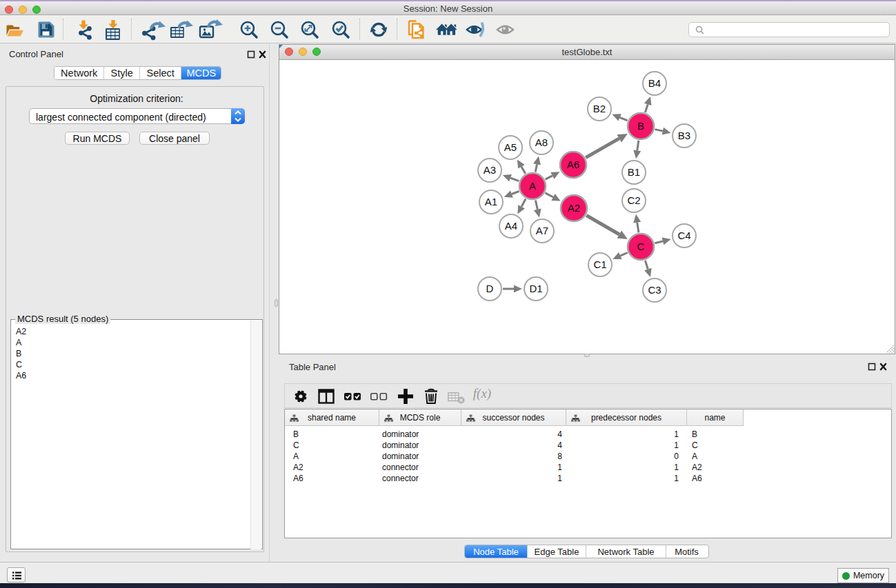 This screenshot has width=896, height=588. I want to click on svg-text: A8, so click(541, 142).